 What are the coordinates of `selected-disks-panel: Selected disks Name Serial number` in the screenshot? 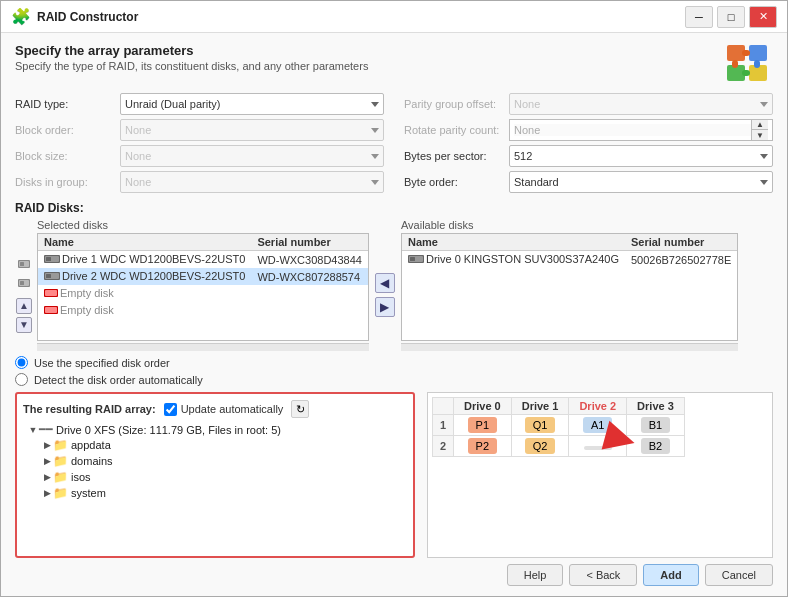 It's located at (203, 285).